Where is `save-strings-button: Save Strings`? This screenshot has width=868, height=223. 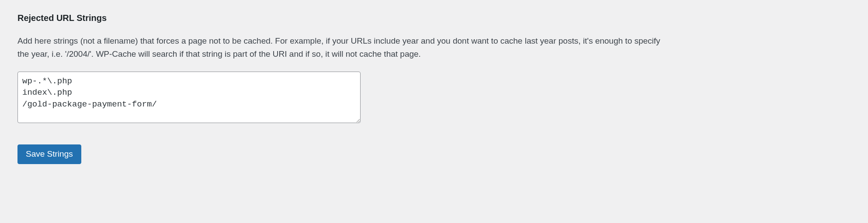
save-strings-button: Save Strings is located at coordinates (49, 154).